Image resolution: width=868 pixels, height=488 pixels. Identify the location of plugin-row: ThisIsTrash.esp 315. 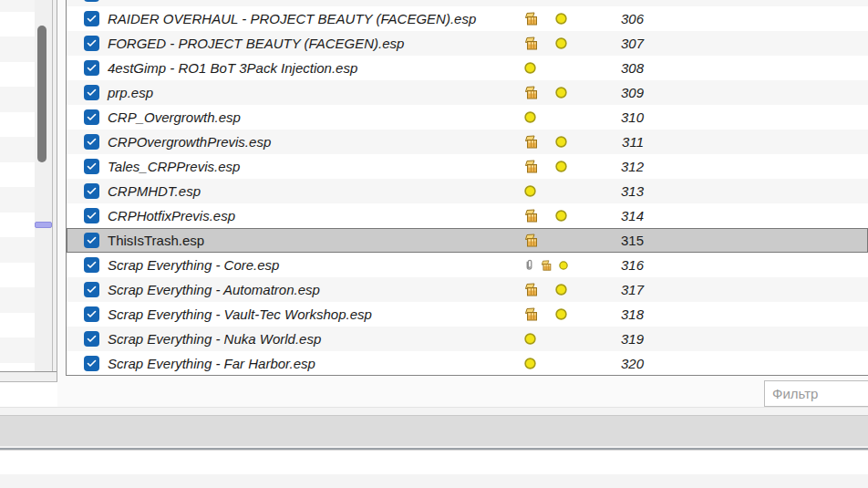
(467, 241).